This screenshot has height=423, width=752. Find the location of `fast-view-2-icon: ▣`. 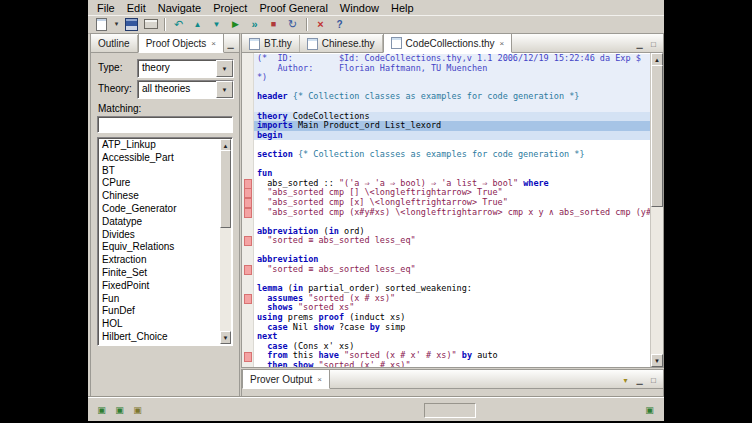

fast-view-2-icon: ▣ is located at coordinates (120, 410).